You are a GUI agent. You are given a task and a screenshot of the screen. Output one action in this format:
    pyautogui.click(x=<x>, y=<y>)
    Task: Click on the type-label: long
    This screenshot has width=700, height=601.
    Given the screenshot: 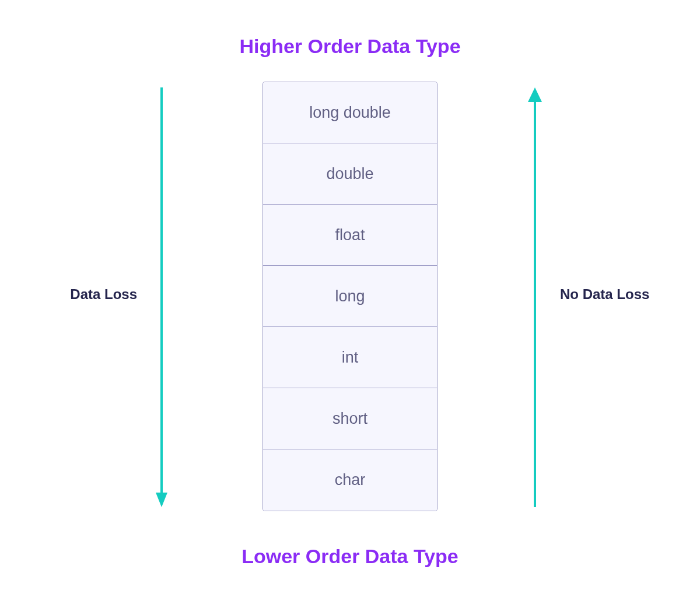 What is the action you would take?
    pyautogui.click(x=350, y=296)
    